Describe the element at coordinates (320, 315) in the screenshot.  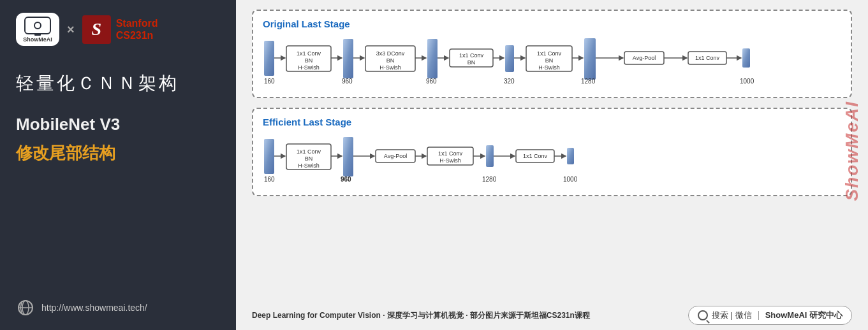
I see `footer-prefix: Deep Learning for Computer Vision ·` at that location.